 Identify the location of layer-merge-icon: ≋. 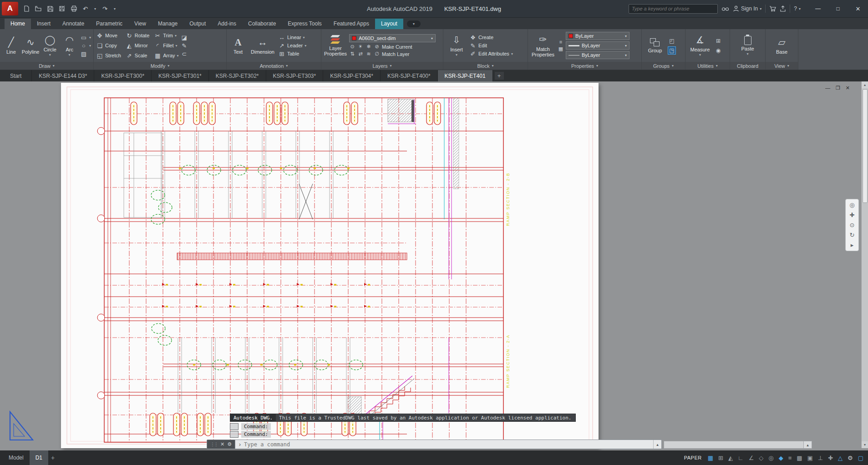
(369, 54).